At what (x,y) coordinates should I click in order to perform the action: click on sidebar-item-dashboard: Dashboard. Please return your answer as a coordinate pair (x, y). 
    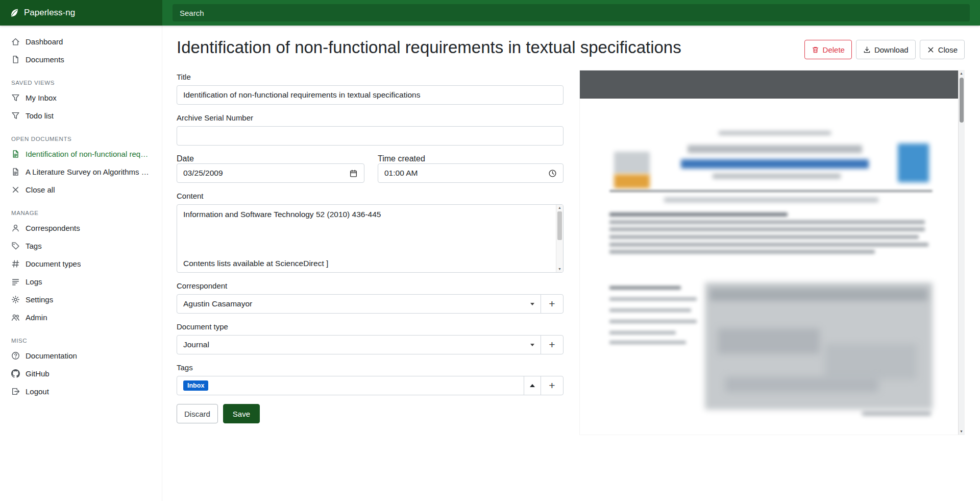
    Looking at the image, I should click on (81, 42).